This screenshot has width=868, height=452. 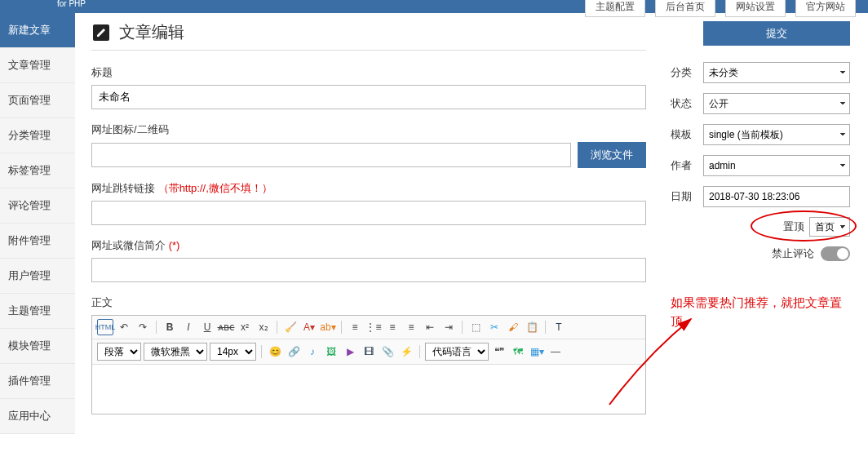 What do you see at coordinates (38, 206) in the screenshot?
I see `sidebar-item-comments: 评论管理` at bounding box center [38, 206].